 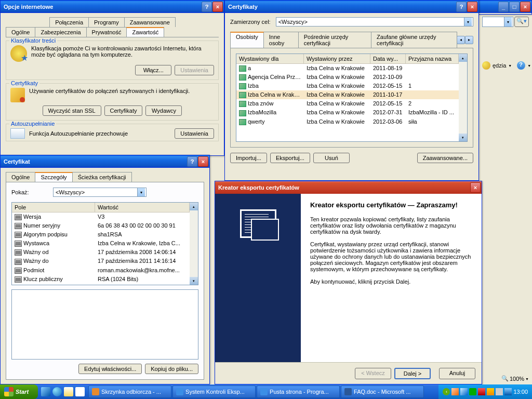 I want to click on tab-ogolne: Ogólne, so click(x=21, y=32).